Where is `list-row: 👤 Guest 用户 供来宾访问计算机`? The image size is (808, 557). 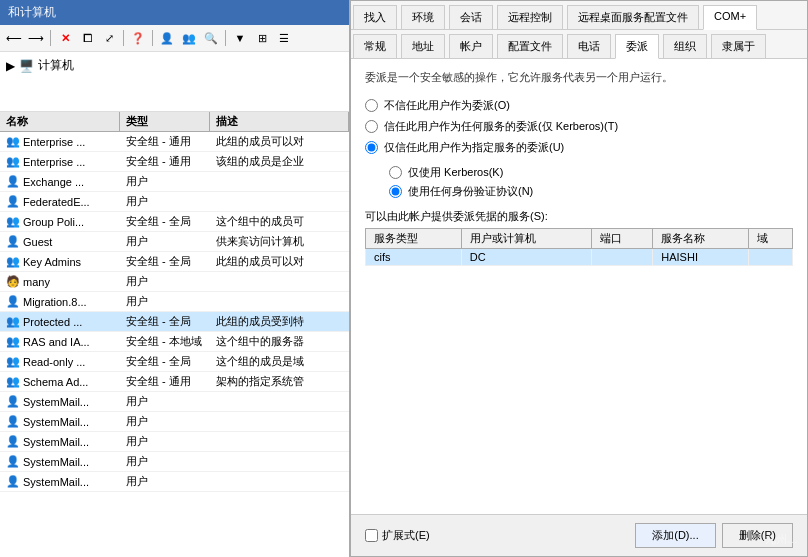
list-row: 👤 Guest 用户 供来宾访问计算机 is located at coordinates (174, 242).